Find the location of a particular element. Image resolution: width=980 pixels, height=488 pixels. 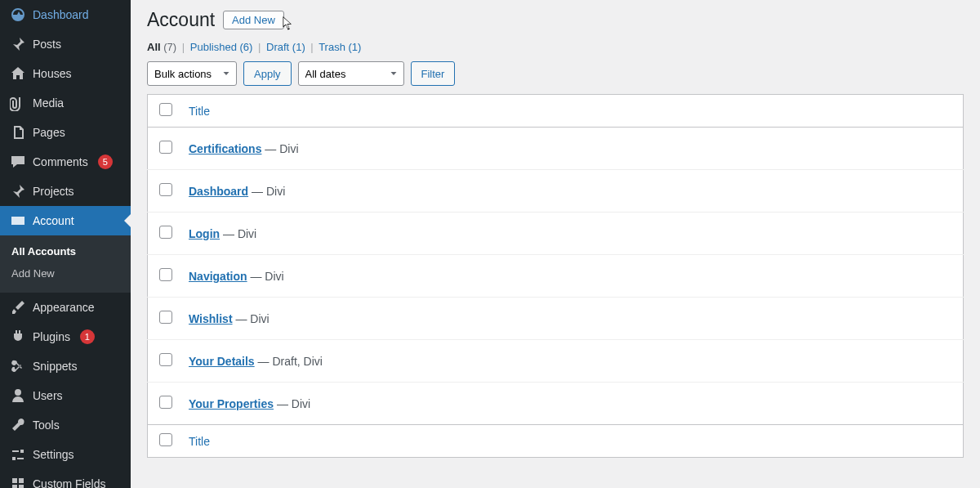

page-title: Account is located at coordinates (181, 20).